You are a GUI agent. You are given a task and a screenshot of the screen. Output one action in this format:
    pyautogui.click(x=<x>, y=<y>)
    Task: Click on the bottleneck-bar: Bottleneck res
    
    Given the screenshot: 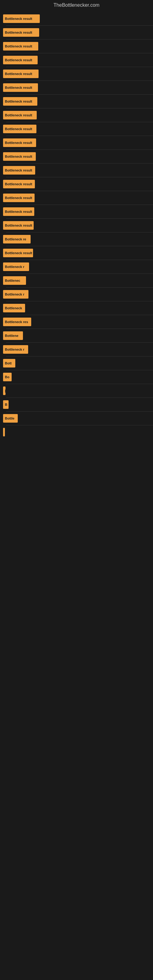 What is the action you would take?
    pyautogui.click(x=17, y=322)
    